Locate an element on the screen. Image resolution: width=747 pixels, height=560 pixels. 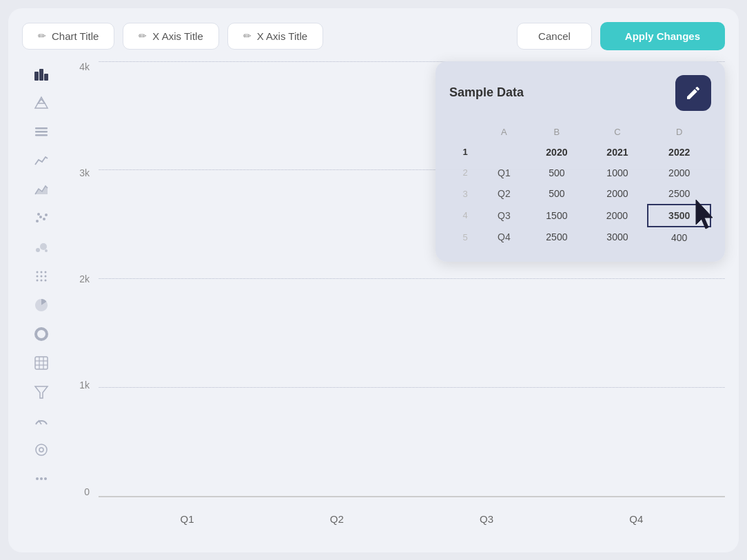
table-row: 2 Q1 500 1000 2000 is located at coordinates (580, 173).